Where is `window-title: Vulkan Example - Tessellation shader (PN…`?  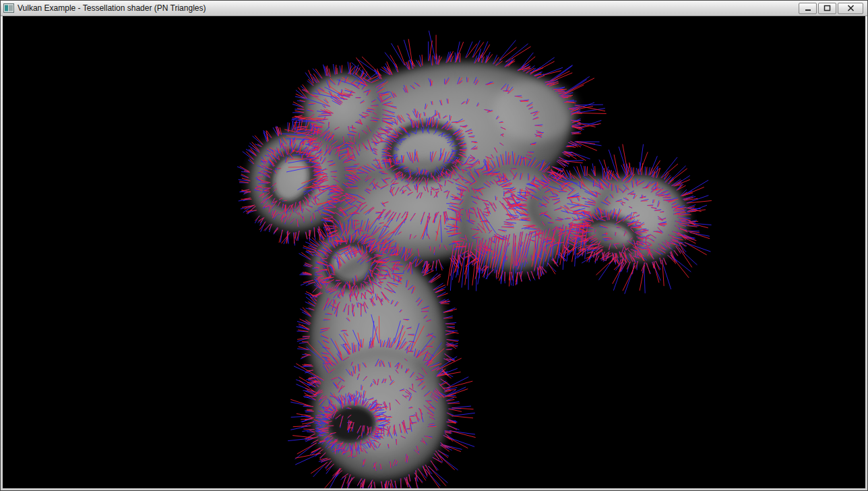
window-title: Vulkan Example - Tessellation shader (PN… is located at coordinates (112, 8).